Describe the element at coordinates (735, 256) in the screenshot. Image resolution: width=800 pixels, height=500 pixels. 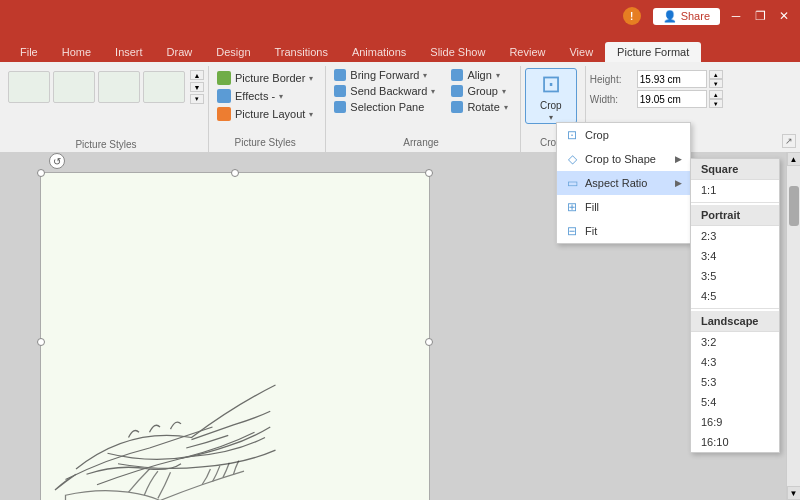
I see `aspect-ratio-3-4: 3:4` at that location.